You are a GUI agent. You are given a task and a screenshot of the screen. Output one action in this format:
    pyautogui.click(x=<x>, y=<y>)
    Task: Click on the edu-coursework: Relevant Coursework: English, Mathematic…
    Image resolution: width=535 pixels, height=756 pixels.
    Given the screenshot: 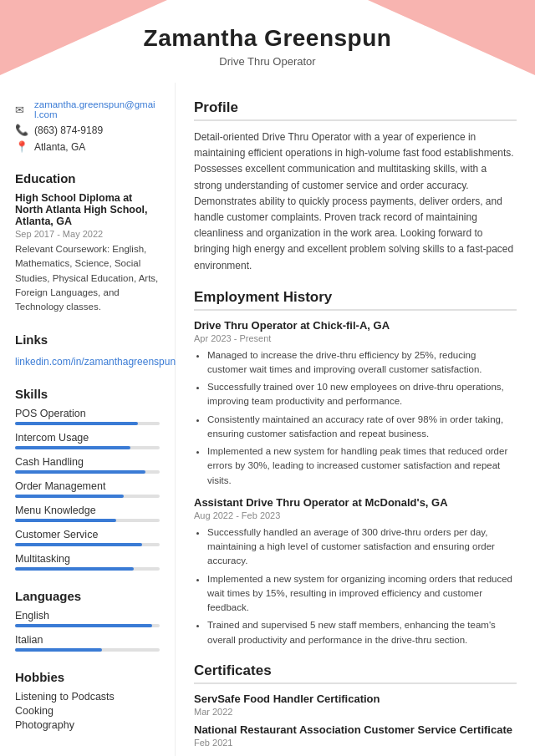 What is the action you would take?
    pyautogui.click(x=87, y=278)
    